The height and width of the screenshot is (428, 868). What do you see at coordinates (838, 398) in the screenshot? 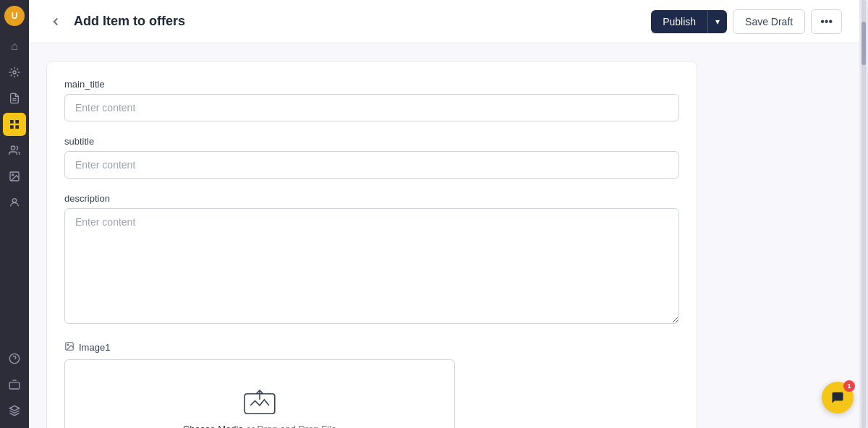
I see `chat-bubble: 1` at bounding box center [838, 398].